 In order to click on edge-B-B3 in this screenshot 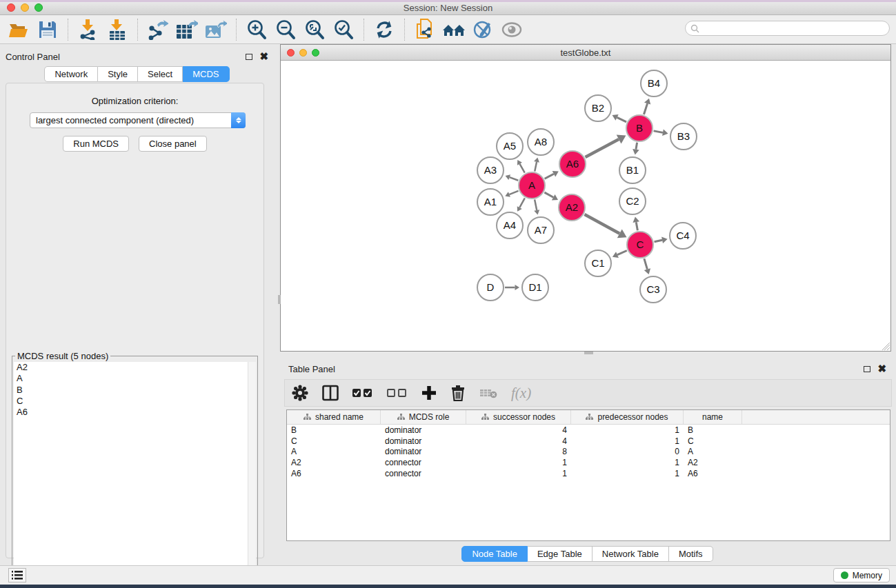, I will do `click(658, 132)`.